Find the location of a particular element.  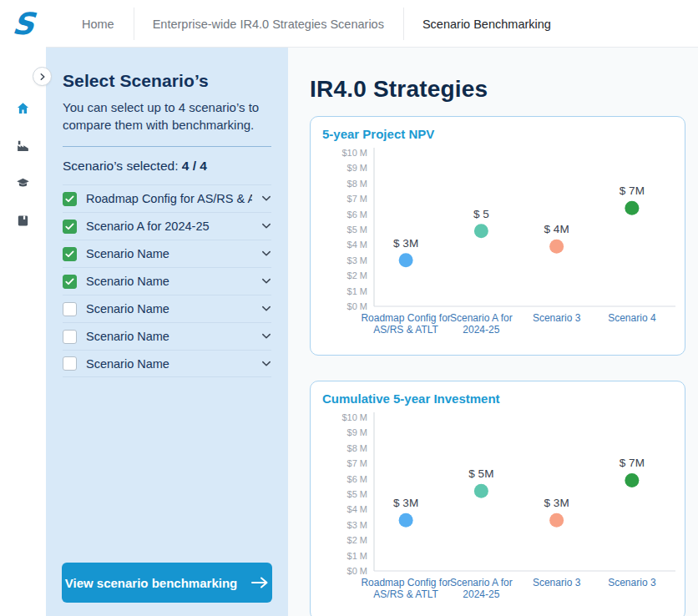

chevron-right-icon is located at coordinates (43, 77).